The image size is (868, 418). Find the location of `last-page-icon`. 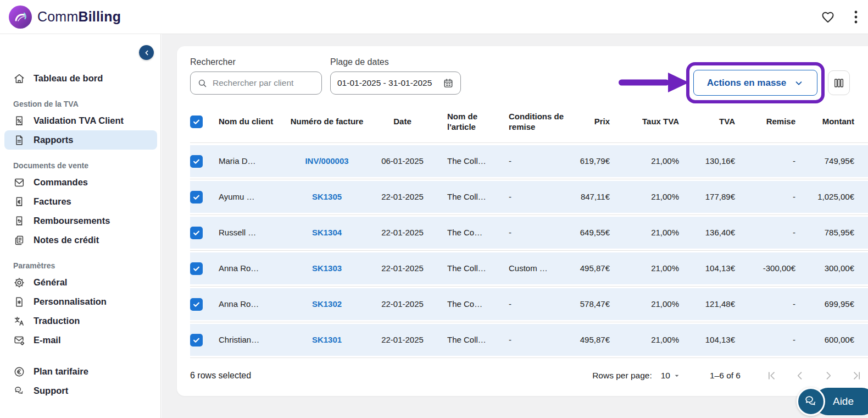

last-page-icon is located at coordinates (857, 376).